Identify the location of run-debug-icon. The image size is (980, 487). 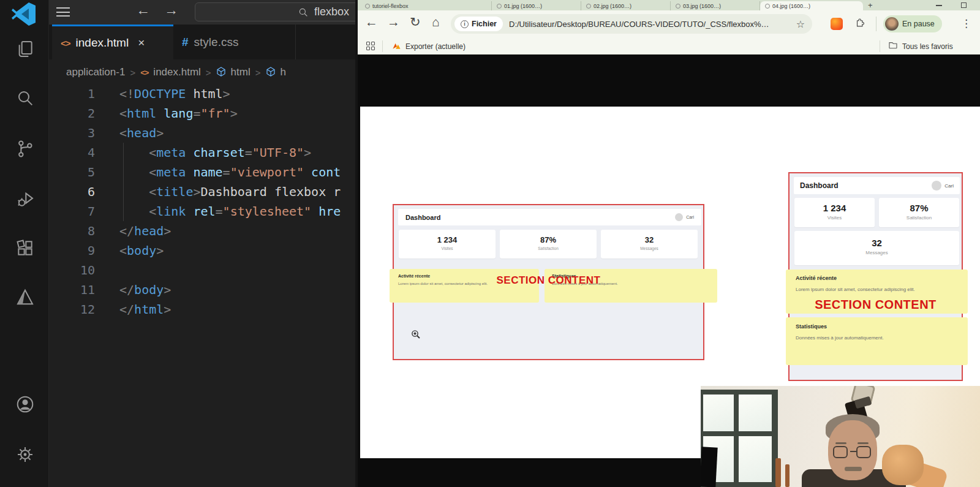
(25, 199).